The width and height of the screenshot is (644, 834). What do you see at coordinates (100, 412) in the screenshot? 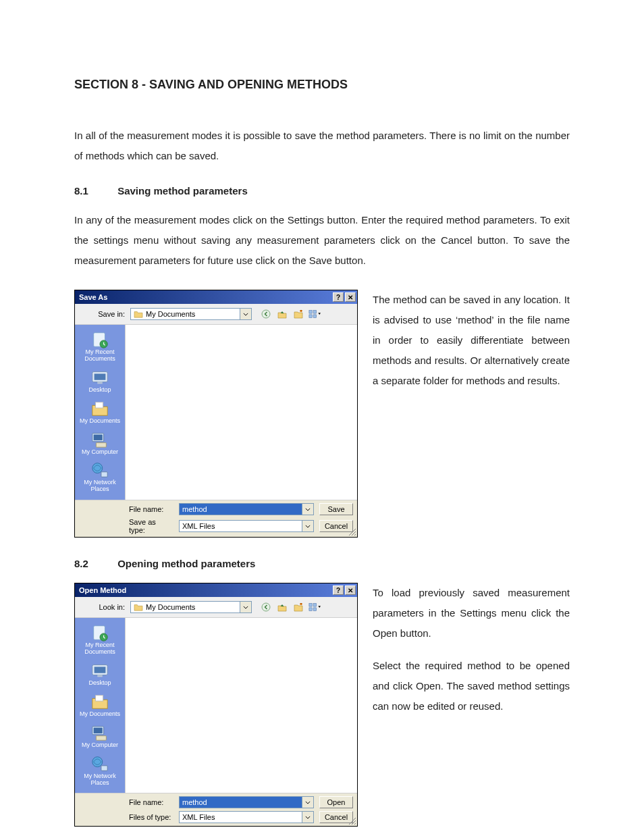
I see `places-bar: My Recent Documents Desktop My Documents` at bounding box center [100, 412].